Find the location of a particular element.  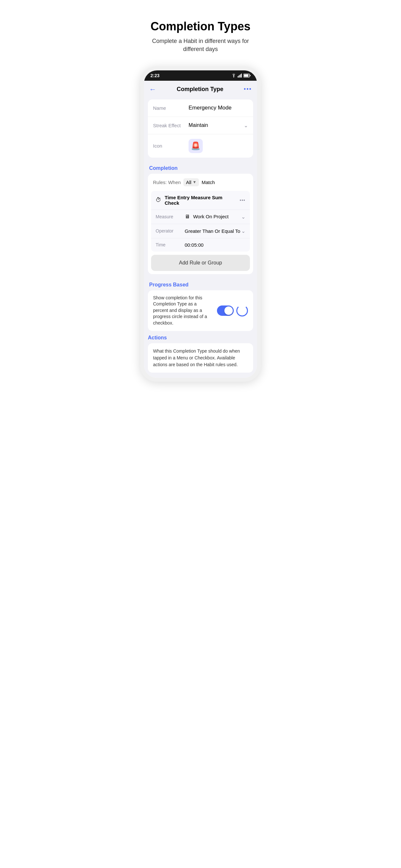

measure-row: Measure 🖥 Work On Project ⌄ is located at coordinates (201, 217).